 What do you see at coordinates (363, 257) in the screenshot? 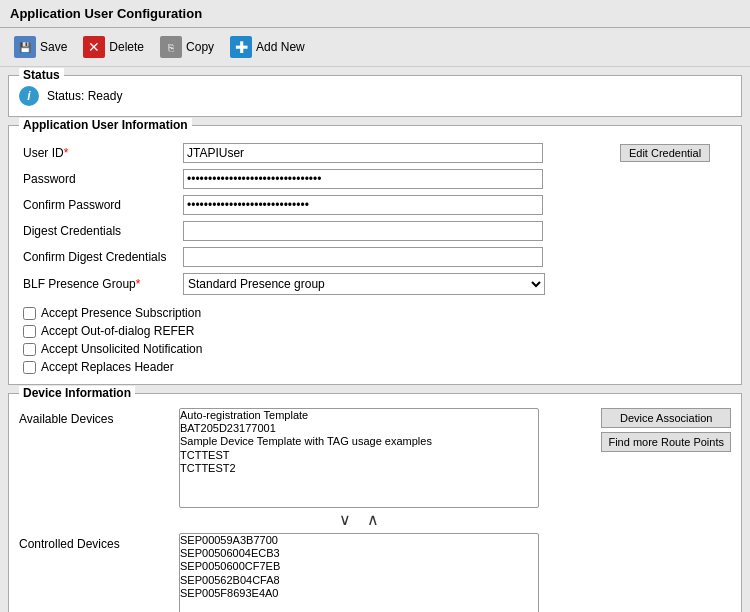
I see `confirm-digest-input` at bounding box center [363, 257].